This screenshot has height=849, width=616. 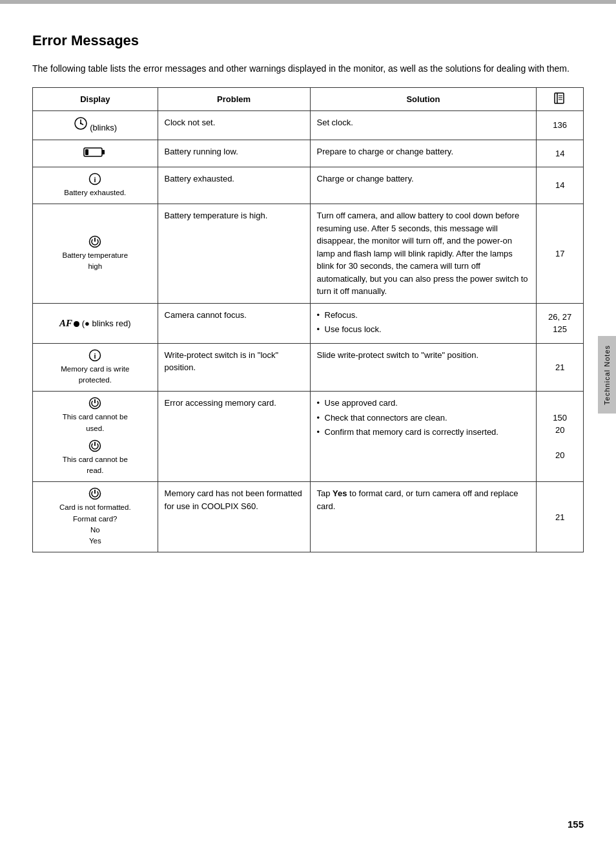 What do you see at coordinates (560, 437) in the screenshot?
I see `pageref-cell: 1502020` at bounding box center [560, 437].